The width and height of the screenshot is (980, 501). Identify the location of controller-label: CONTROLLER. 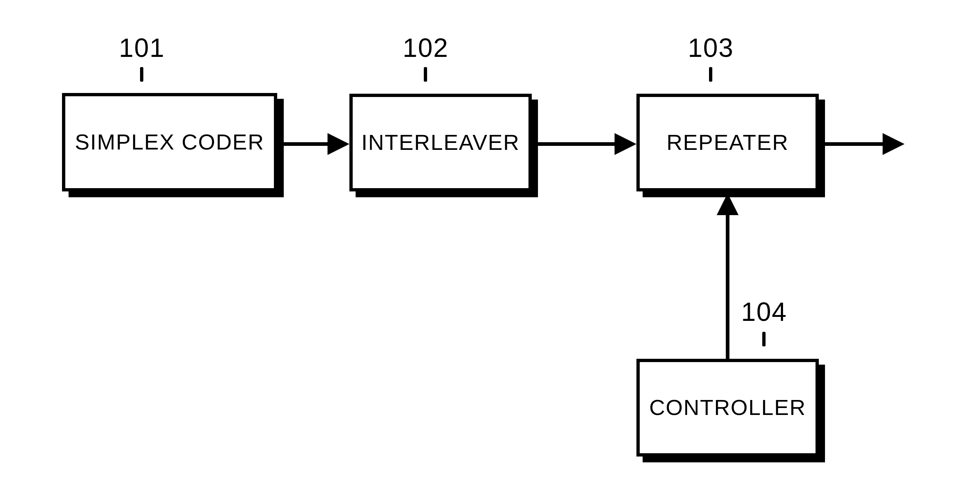
(727, 408).